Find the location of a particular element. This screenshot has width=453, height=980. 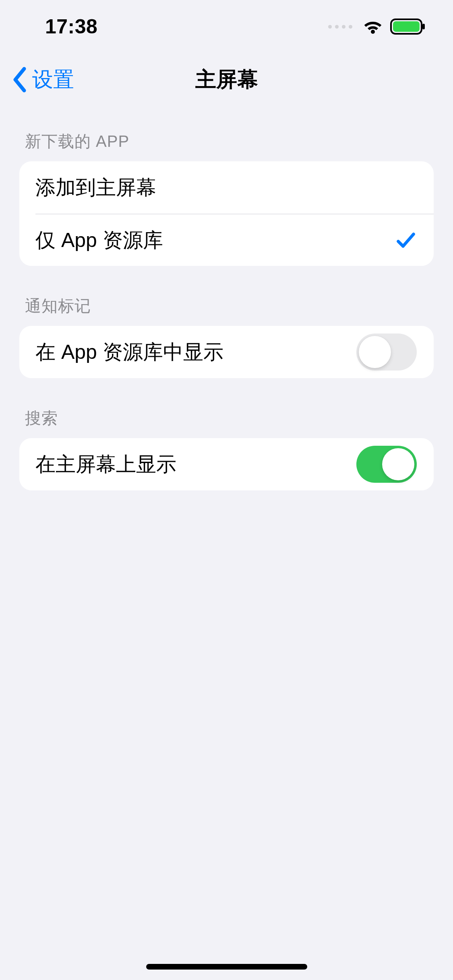

section-header-badges: 通知标记 is located at coordinates (226, 311).